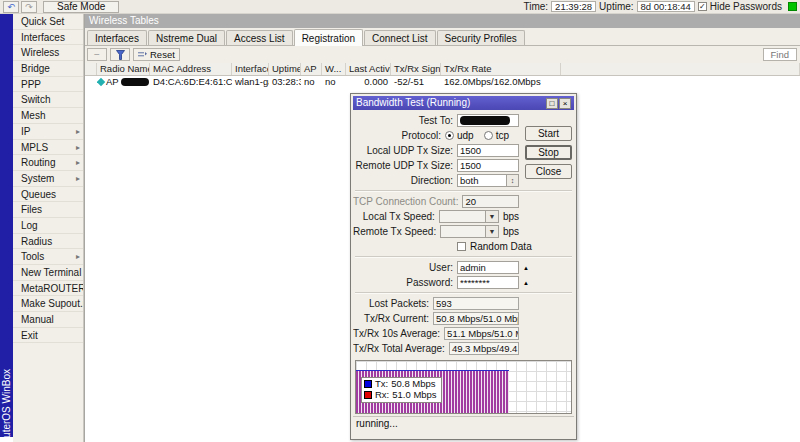  What do you see at coordinates (156, 54) in the screenshot?
I see `reset-button: Reset` at bounding box center [156, 54].